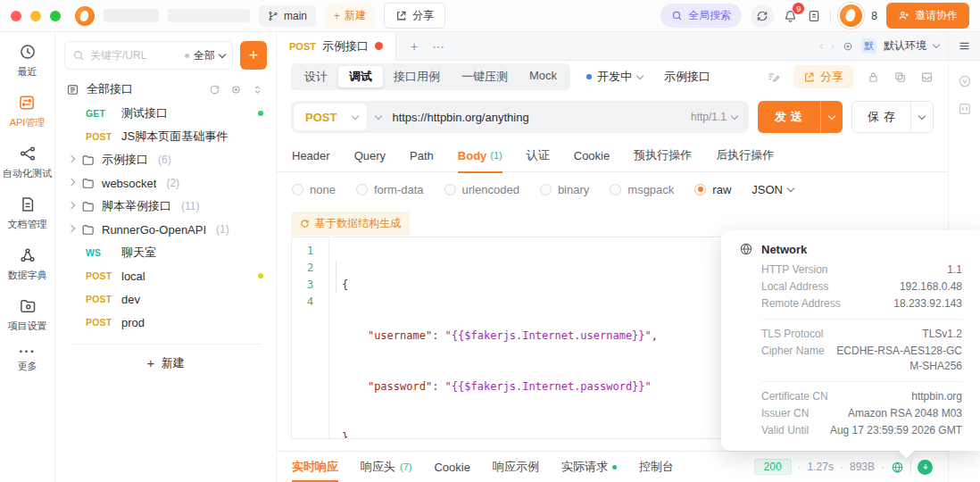  I want to click on nav-item-doc-manage: 文档管理, so click(28, 213).